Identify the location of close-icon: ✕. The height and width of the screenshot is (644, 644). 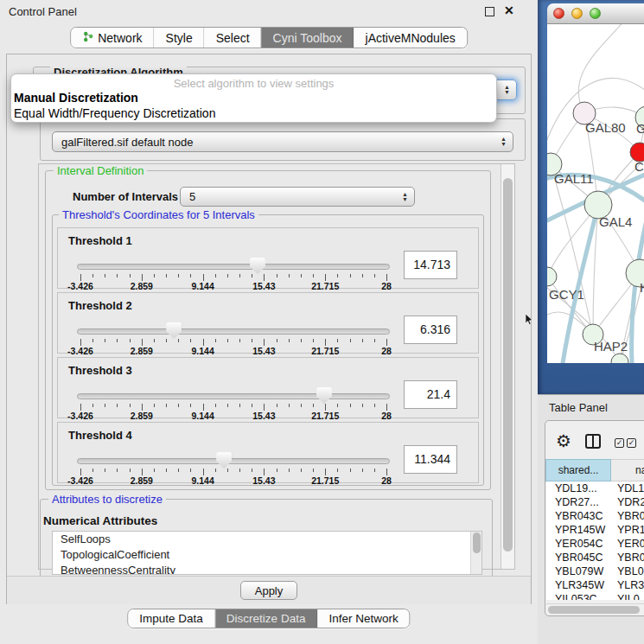
(509, 10).